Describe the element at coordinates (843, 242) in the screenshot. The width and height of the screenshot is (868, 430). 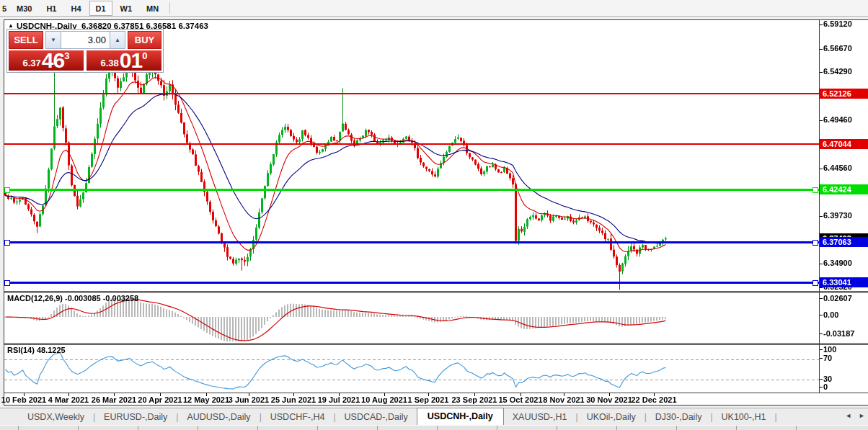
I see `level-price-badge: 6.37063` at that location.